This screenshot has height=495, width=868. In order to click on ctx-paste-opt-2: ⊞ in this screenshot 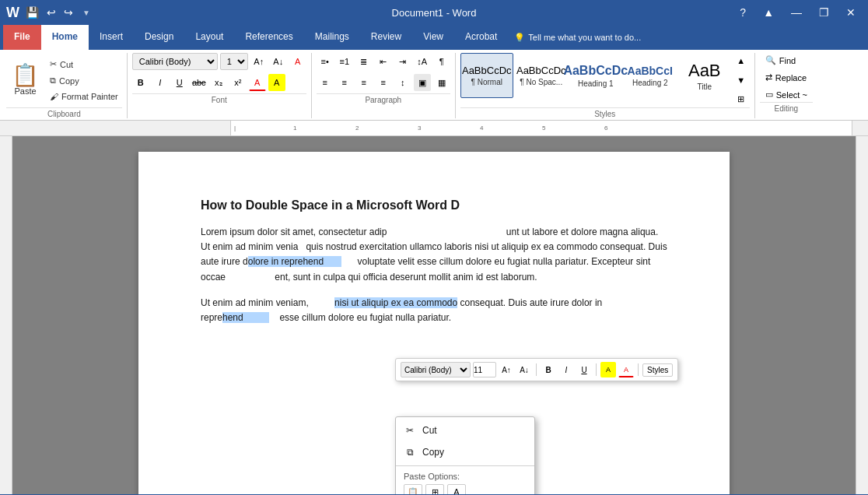, I will do `click(435, 489)`.